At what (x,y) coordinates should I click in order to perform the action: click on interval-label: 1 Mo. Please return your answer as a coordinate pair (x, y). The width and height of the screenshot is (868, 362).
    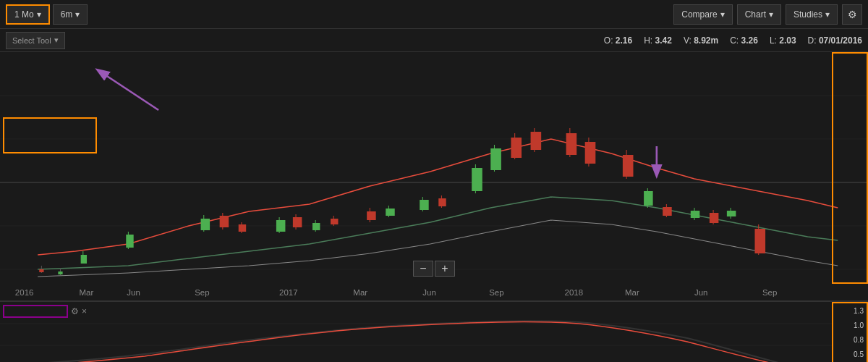
    Looking at the image, I should click on (25, 14).